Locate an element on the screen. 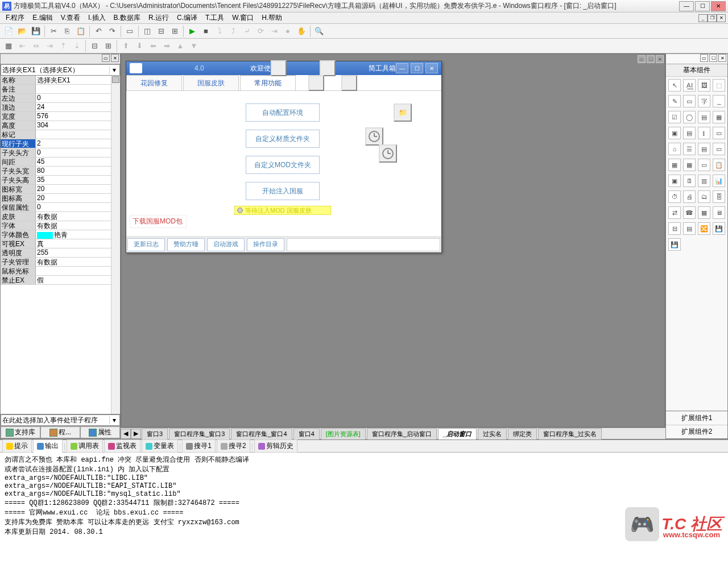 The width and height of the screenshot is (728, 564). menu-help: H.帮助 is located at coordinates (272, 18).